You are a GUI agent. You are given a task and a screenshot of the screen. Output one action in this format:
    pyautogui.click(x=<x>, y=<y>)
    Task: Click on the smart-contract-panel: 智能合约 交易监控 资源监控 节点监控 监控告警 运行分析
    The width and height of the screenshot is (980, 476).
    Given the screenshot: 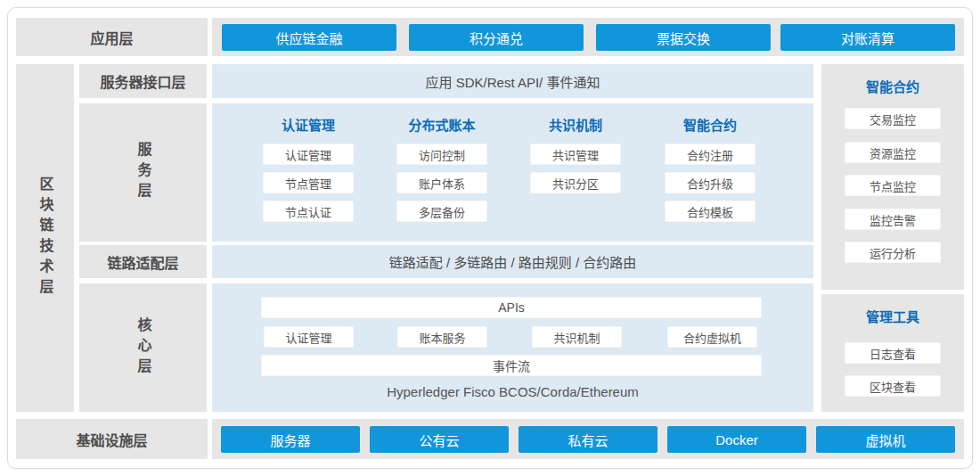 What is the action you would take?
    pyautogui.click(x=893, y=176)
    